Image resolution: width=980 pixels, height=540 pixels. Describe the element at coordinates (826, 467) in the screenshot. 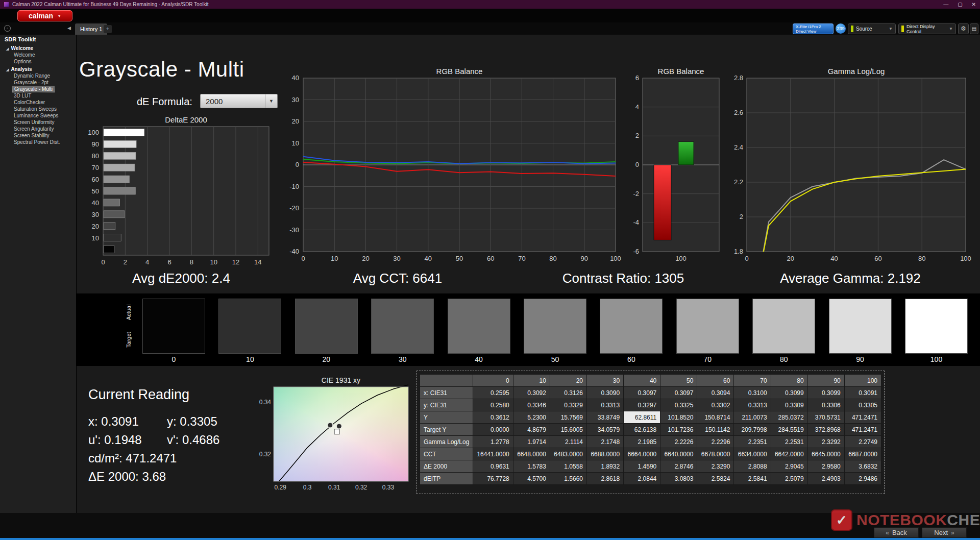

I see `table-cell: 2.9580` at that location.